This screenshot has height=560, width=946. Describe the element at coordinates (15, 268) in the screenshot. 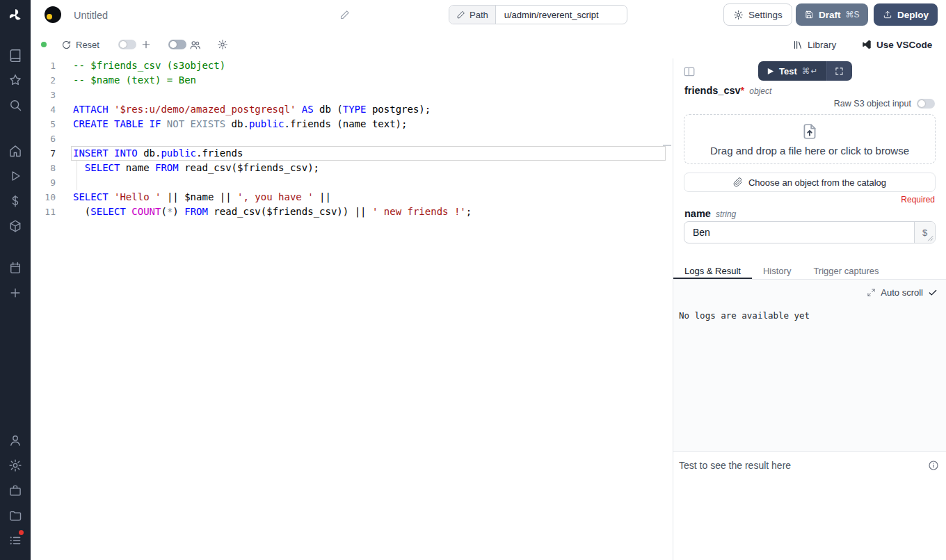

I see `schedules-calendar-icon` at that location.